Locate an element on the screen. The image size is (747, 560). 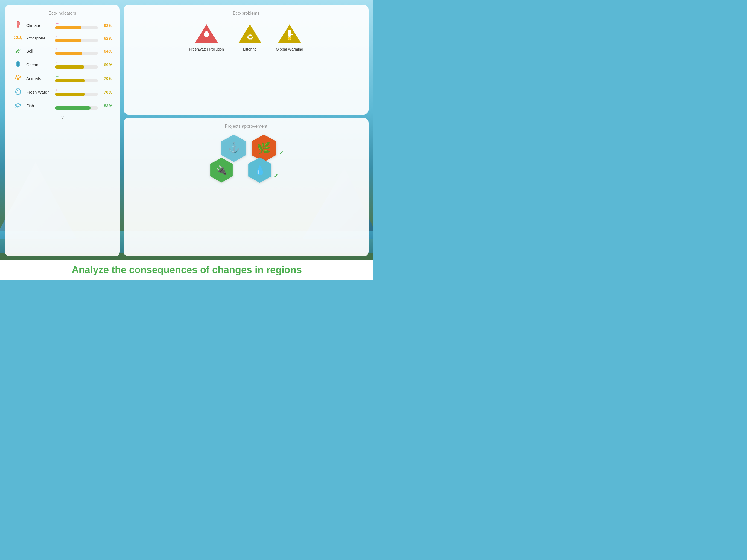
soil-pct: 64% is located at coordinates (106, 51).